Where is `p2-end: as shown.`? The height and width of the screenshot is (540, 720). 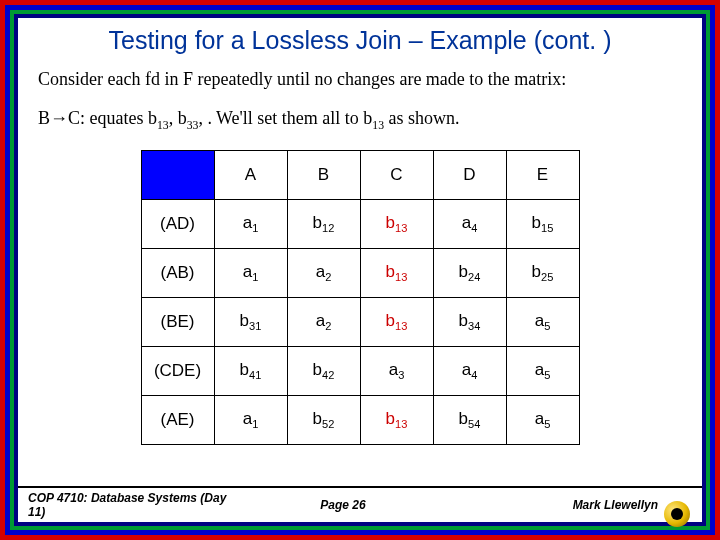 p2-end: as shown. is located at coordinates (422, 118).